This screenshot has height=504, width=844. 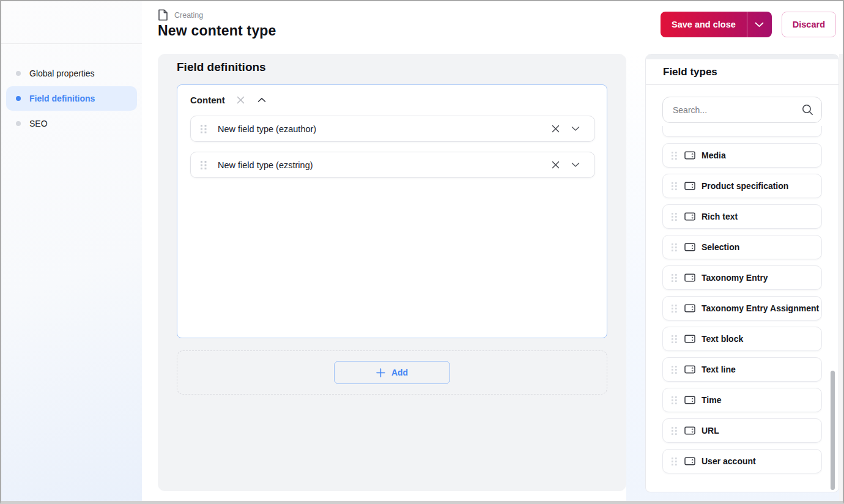 I want to click on panel-title: Field types, so click(x=690, y=72).